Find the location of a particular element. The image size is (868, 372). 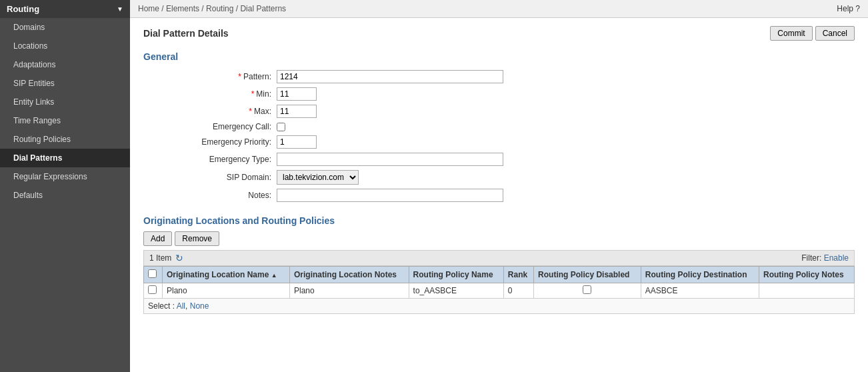

pattern-label: *Pattern: is located at coordinates (210, 77).